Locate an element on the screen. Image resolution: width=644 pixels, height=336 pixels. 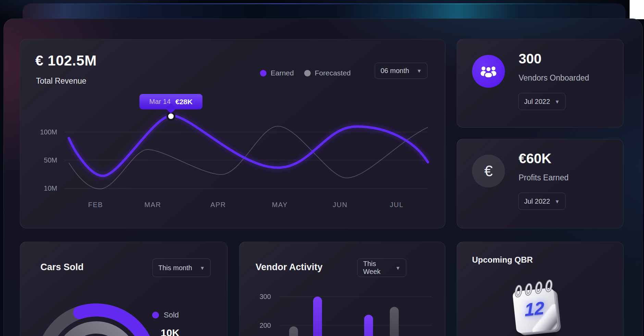
sold-legend: Sold is located at coordinates (165, 315).